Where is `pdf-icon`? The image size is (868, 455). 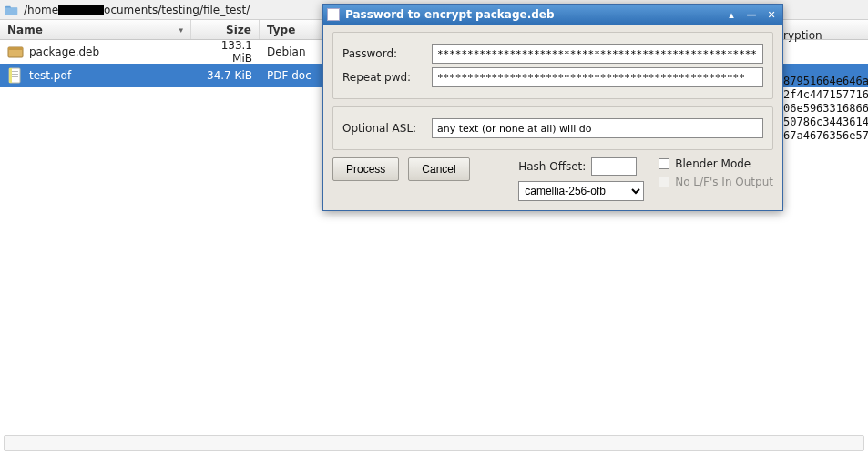 pdf-icon is located at coordinates (15, 76).